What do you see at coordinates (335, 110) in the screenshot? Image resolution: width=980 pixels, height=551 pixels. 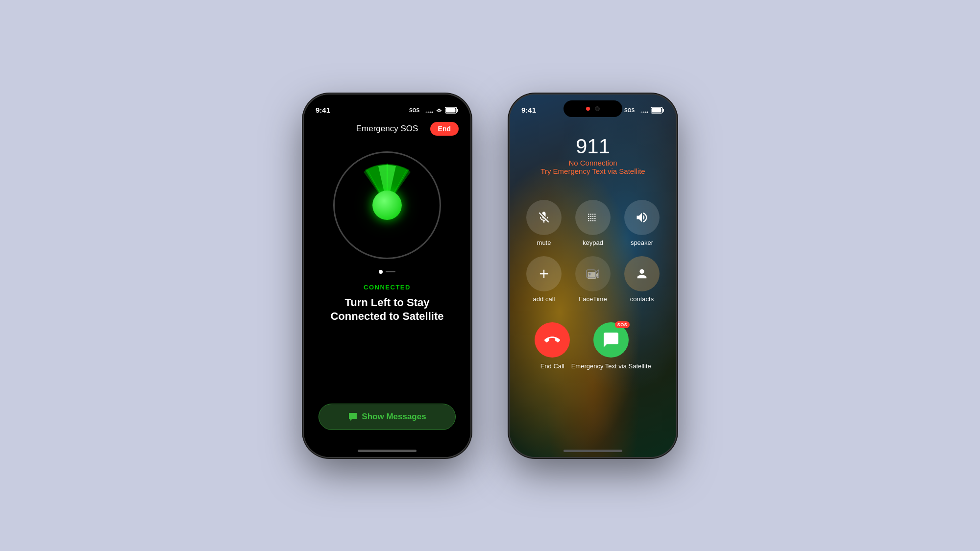 I see `location-icon` at bounding box center [335, 110].